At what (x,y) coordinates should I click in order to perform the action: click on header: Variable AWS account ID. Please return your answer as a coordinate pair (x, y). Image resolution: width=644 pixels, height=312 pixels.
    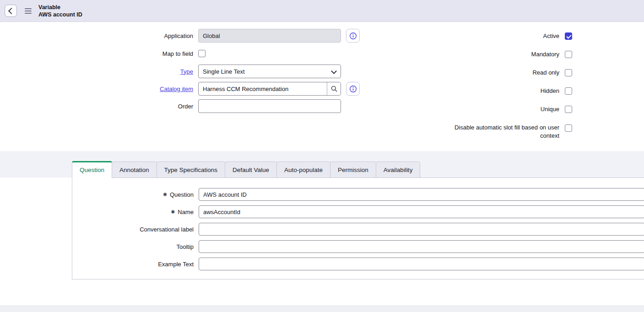
    Looking at the image, I should click on (322, 11).